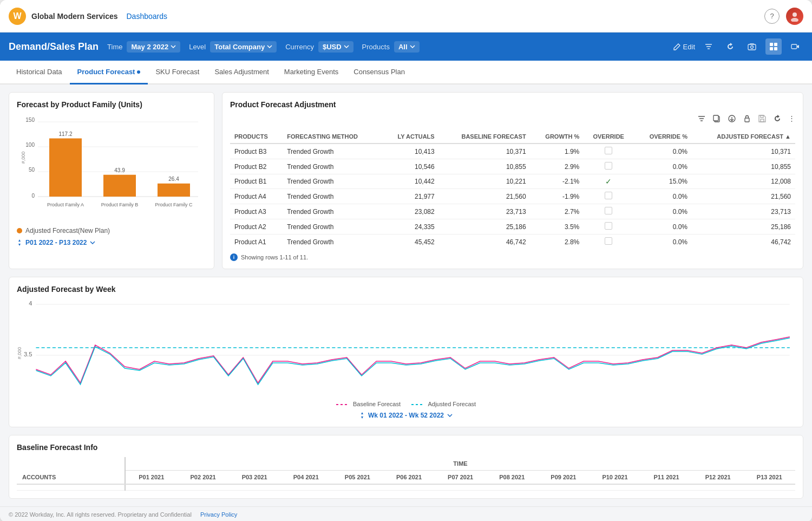 The image size is (812, 521). I want to click on svg-text: Product Family B, so click(120, 205).